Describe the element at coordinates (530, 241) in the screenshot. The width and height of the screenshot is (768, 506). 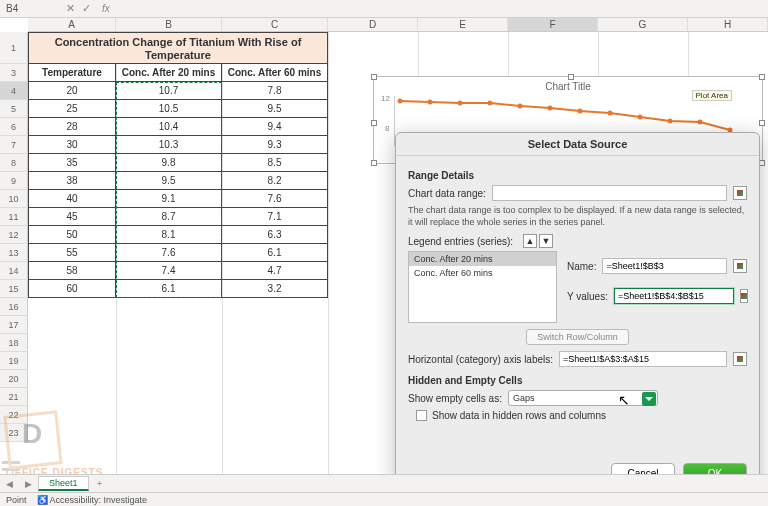
I see `move-up-icon: ▲` at that location.